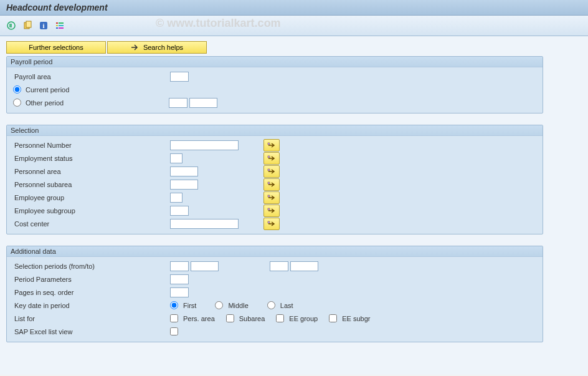 This screenshot has height=376, width=588. I want to click on personnel-subarea-input, so click(184, 185).